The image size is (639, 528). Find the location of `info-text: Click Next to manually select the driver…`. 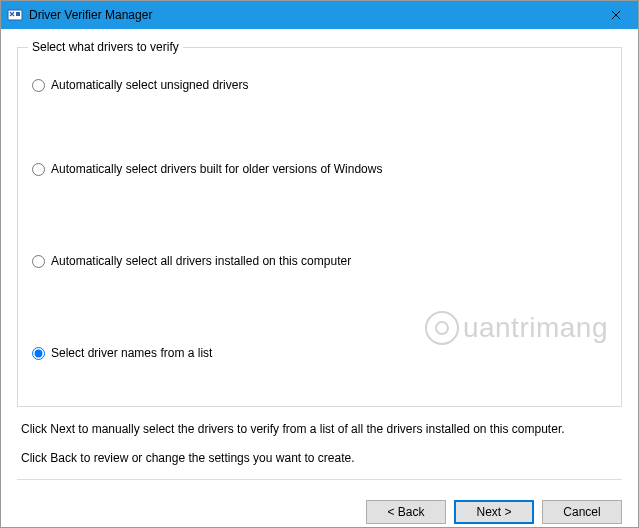

info-text: Click Next to manually select the driver… is located at coordinates (320, 444).